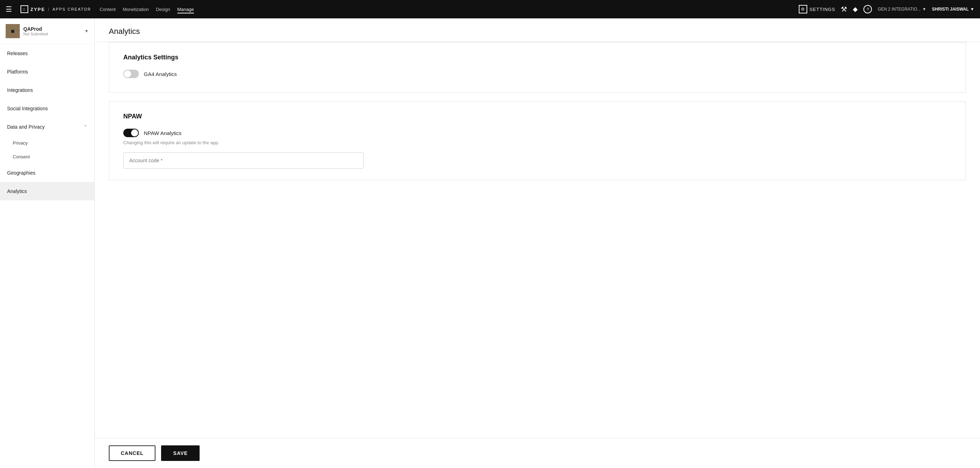 The image size is (980, 468). What do you see at coordinates (537, 67) in the screenshot?
I see `analytics-settings-section: Analytics Settings GA4 Analytics` at bounding box center [537, 67].